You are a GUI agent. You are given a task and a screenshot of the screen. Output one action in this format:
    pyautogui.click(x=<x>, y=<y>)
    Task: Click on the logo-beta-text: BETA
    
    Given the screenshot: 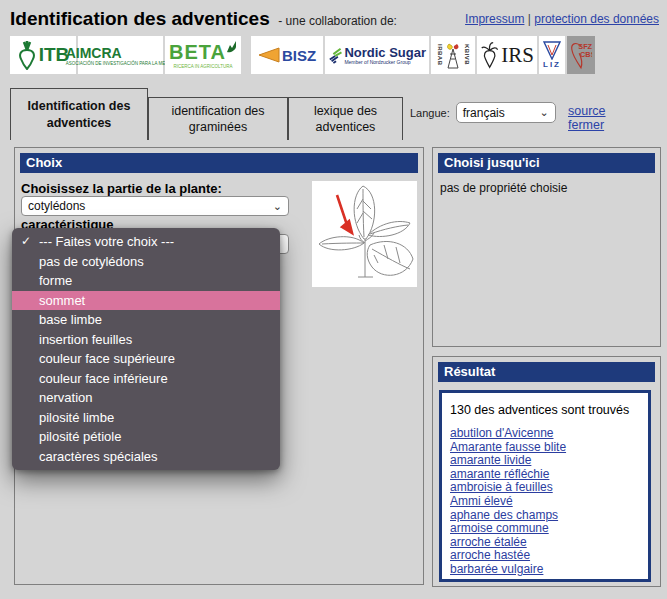 What is the action you would take?
    pyautogui.click(x=198, y=52)
    